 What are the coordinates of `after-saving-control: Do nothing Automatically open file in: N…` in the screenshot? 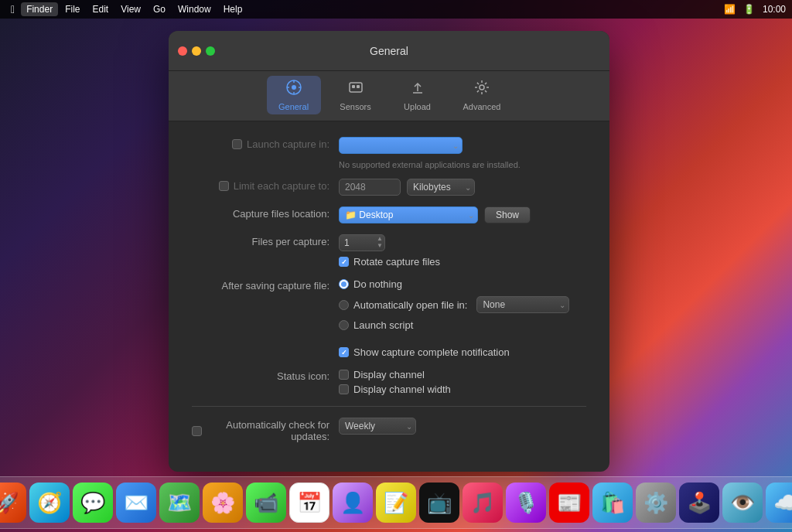 It's located at (463, 307).